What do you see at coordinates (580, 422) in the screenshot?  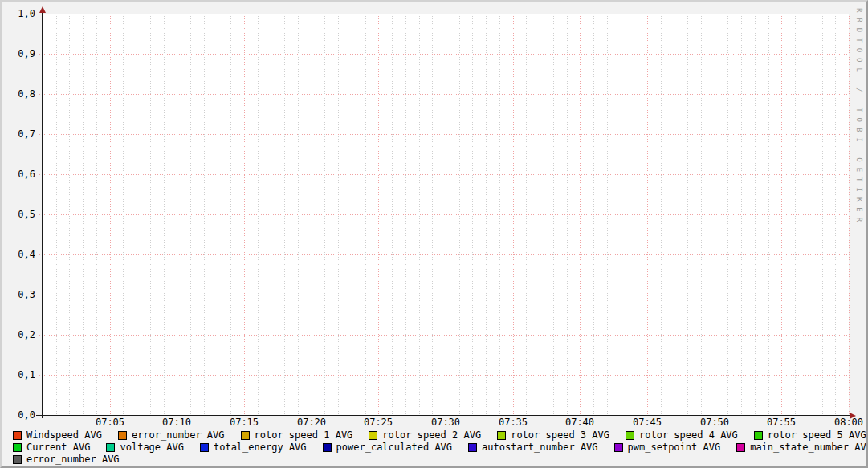 I see `x-tick-label: 07:40` at bounding box center [580, 422].